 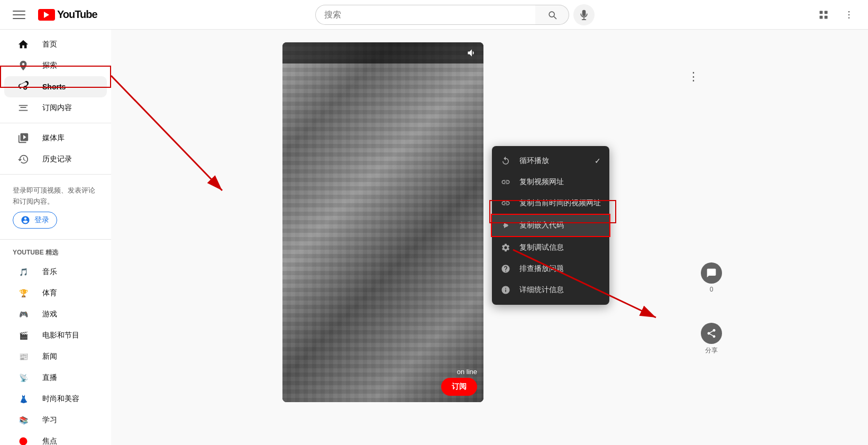 I want to click on video-more-button: ⋮, so click(x=693, y=77).